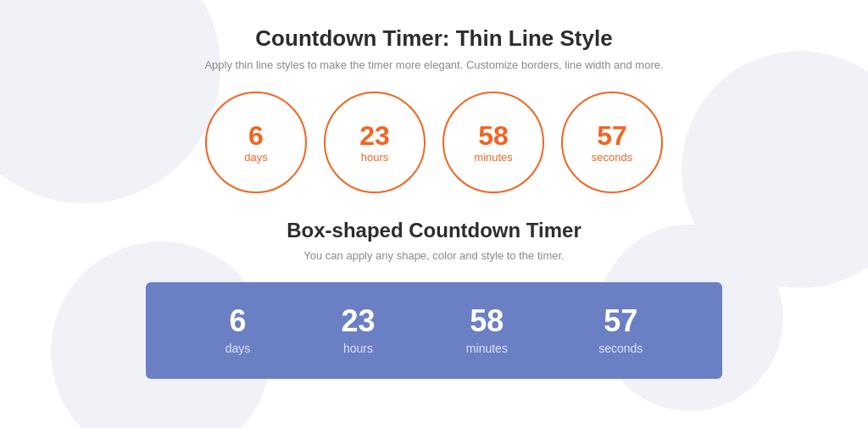 The image size is (868, 428). Describe the element at coordinates (434, 64) in the screenshot. I see `section1-subtitle: Apply thin line styles to make the timer…` at that location.